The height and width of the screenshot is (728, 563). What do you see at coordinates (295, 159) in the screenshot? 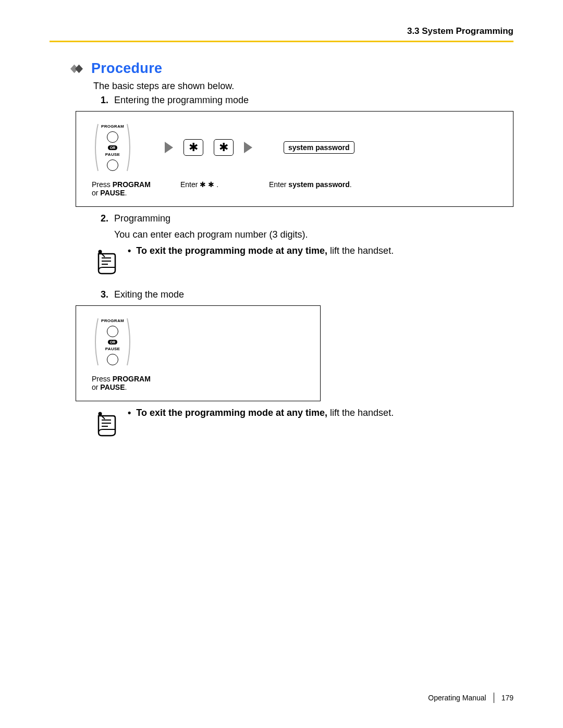
I see `diagram-entering-mode: PROGRAM OR PAUSE ✱ ✱ system password` at bounding box center [295, 159].